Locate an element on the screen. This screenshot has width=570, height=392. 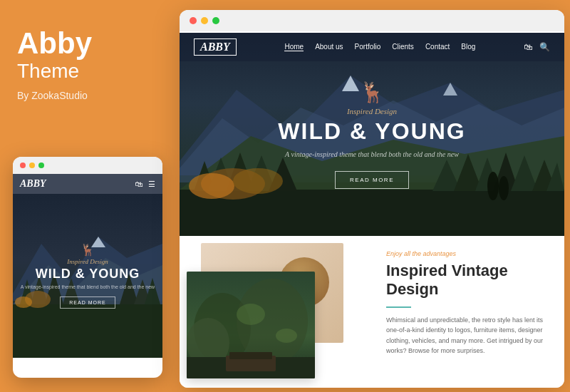
section-title: Inspired Vintage Design is located at coordinates (468, 281).